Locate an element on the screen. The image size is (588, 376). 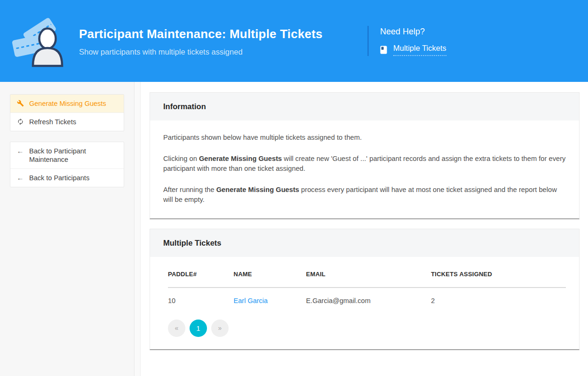
sidebar-item-label: Back to Participants is located at coordinates (59, 178).